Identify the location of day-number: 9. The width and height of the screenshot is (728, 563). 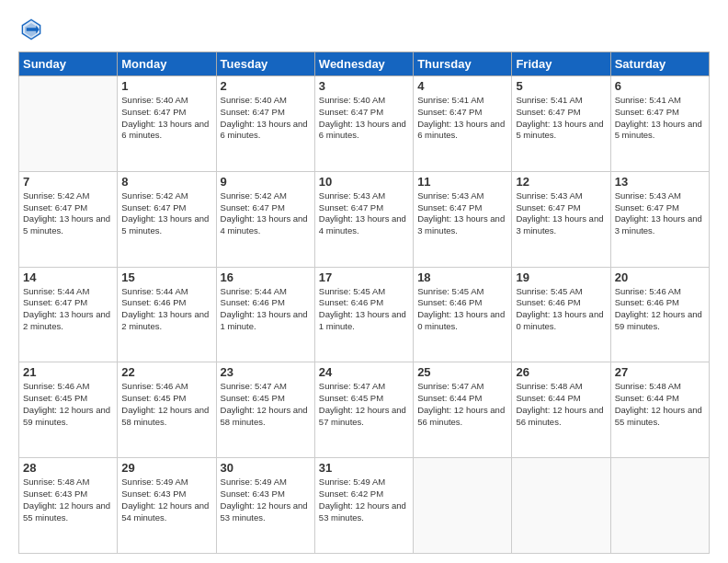
(266, 182).